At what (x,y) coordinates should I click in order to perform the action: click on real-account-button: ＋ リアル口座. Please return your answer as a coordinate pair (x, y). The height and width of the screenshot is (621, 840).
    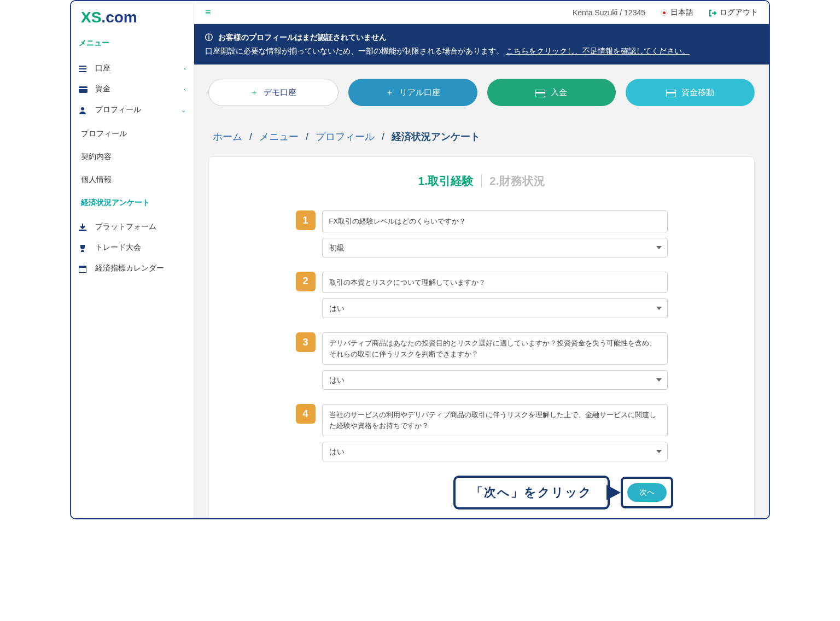
    Looking at the image, I should click on (413, 92).